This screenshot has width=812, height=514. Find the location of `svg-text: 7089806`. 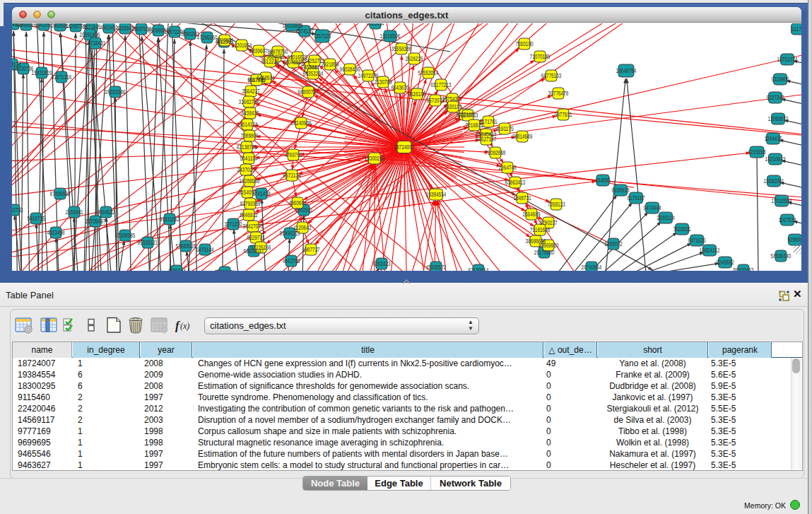

svg-text: 7089806 is located at coordinates (249, 136).